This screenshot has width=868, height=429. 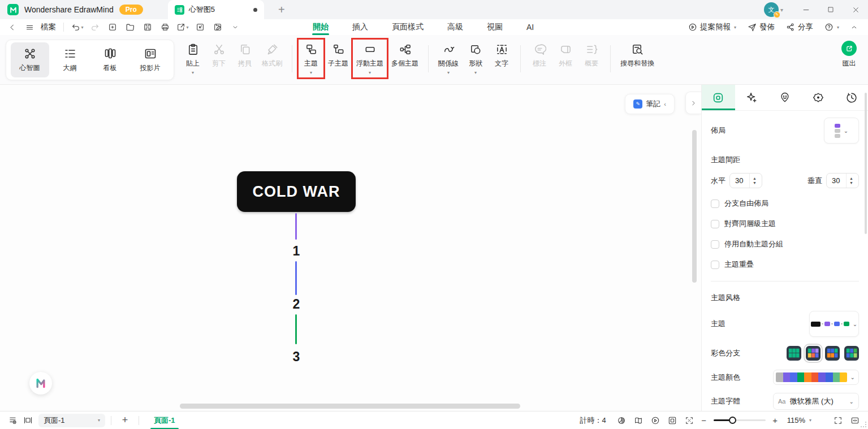 I want to click on copy-button: 拷貝, so click(x=245, y=54).